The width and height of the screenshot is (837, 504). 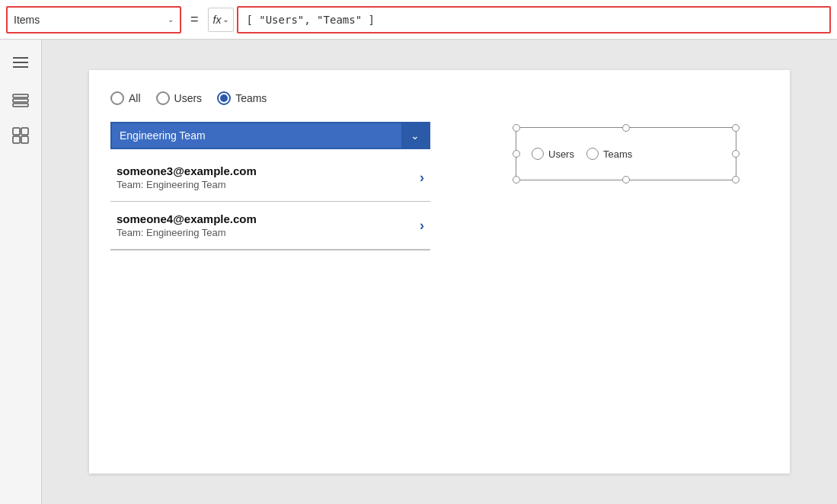 What do you see at coordinates (736, 180) in the screenshot?
I see `handle-bottom-right` at bounding box center [736, 180].